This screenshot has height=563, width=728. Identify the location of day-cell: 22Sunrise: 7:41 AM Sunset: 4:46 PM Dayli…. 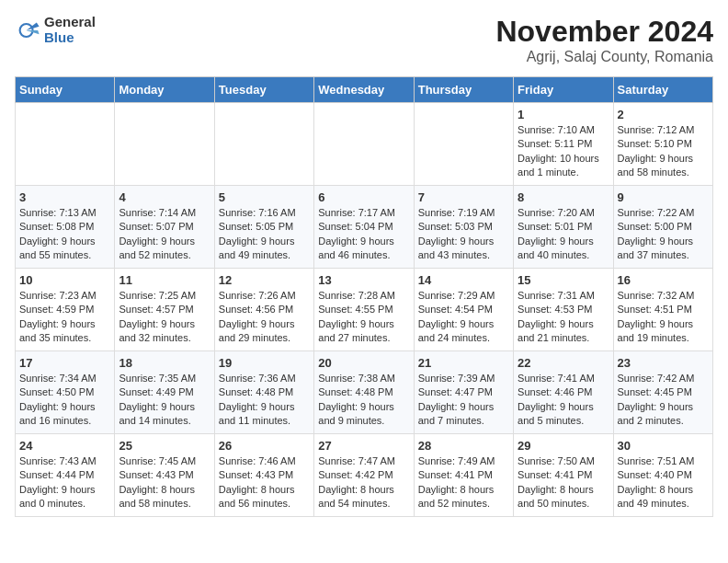
(563, 393).